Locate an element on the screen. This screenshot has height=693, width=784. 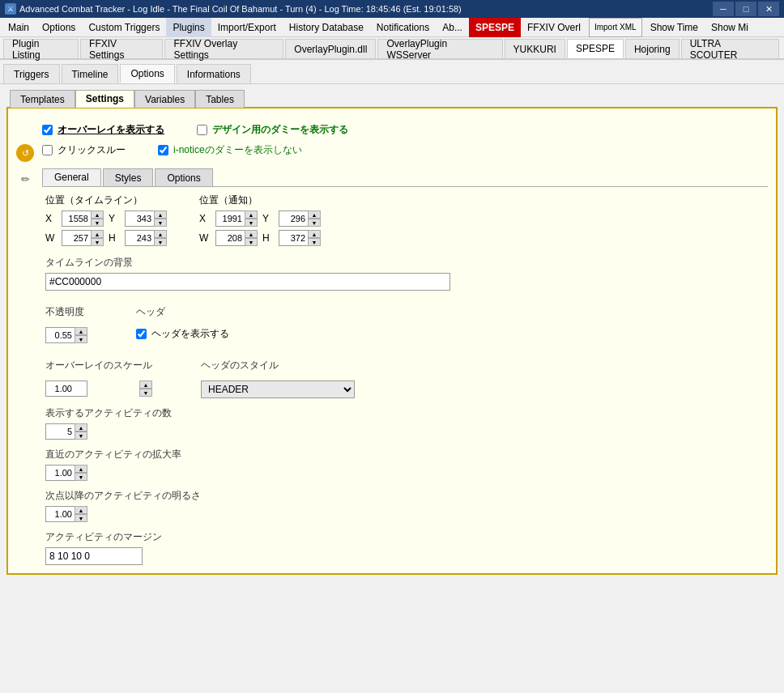
opacity-down: ▼ is located at coordinates (81, 339).